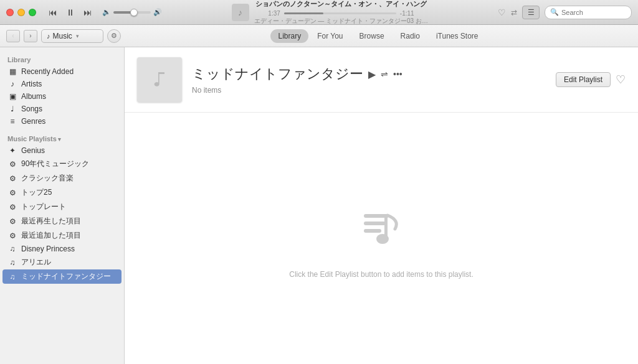 This screenshot has height=364, width=638. What do you see at coordinates (62, 178) in the screenshot?
I see `sidebar-item-classic: ⚙ クラシック音楽` at bounding box center [62, 178].